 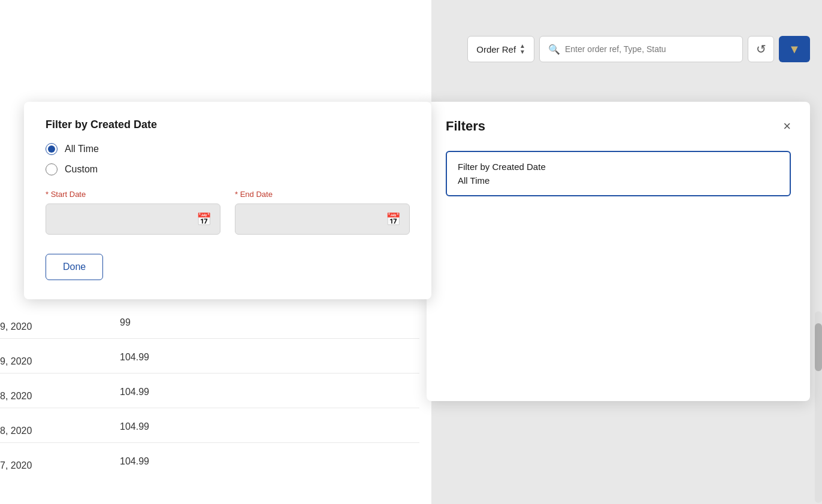 I want to click on start-date-input: 📅, so click(x=133, y=219).